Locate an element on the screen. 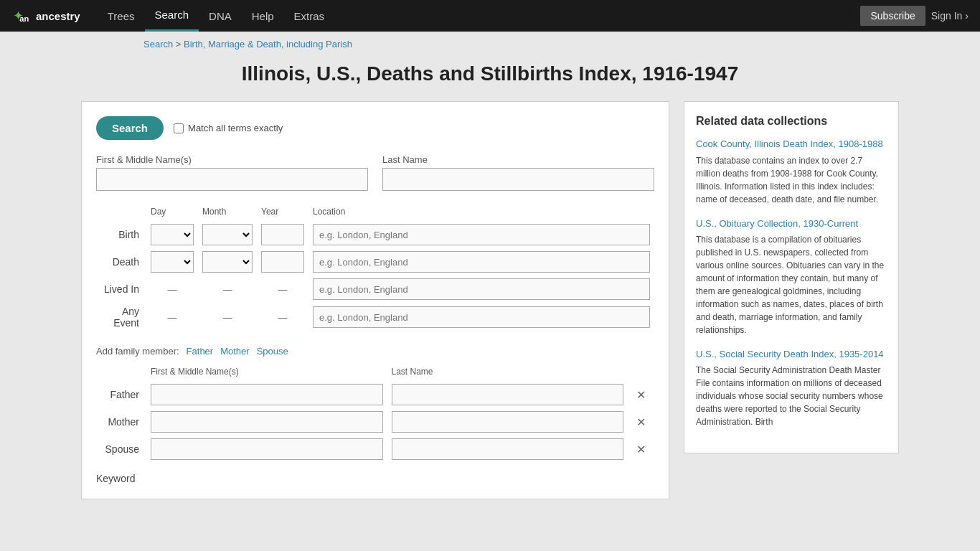 The height and width of the screenshot is (551, 980). sidebar-card: Related data collections Cook County, Il… is located at coordinates (791, 277).